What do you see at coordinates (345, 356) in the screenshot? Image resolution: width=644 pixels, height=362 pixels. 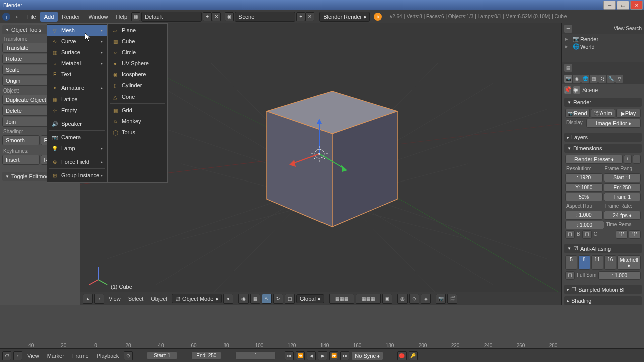 I see `jump-end-btn: ⏭` at bounding box center [345, 356].